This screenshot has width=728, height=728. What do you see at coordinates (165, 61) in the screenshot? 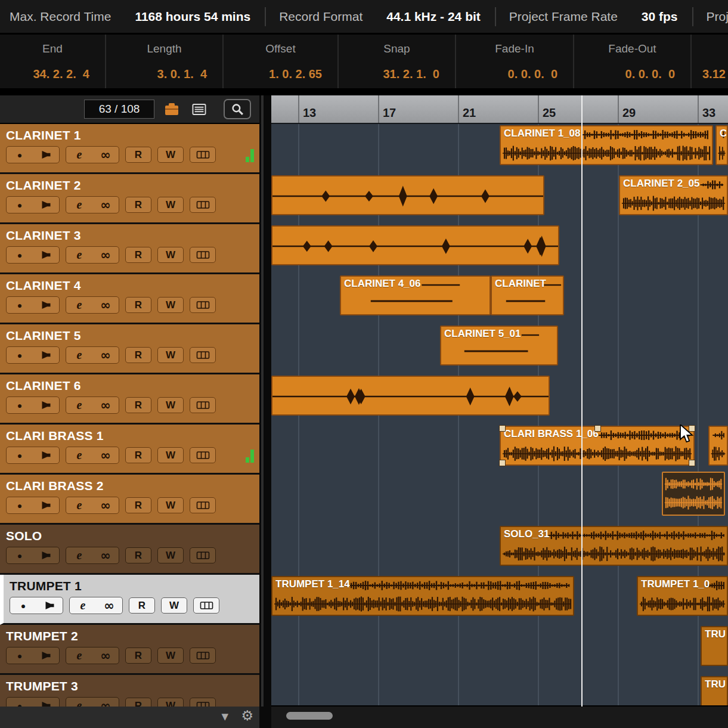
I see `transport-field-length: Length3. 0. 1. 4` at bounding box center [165, 61].